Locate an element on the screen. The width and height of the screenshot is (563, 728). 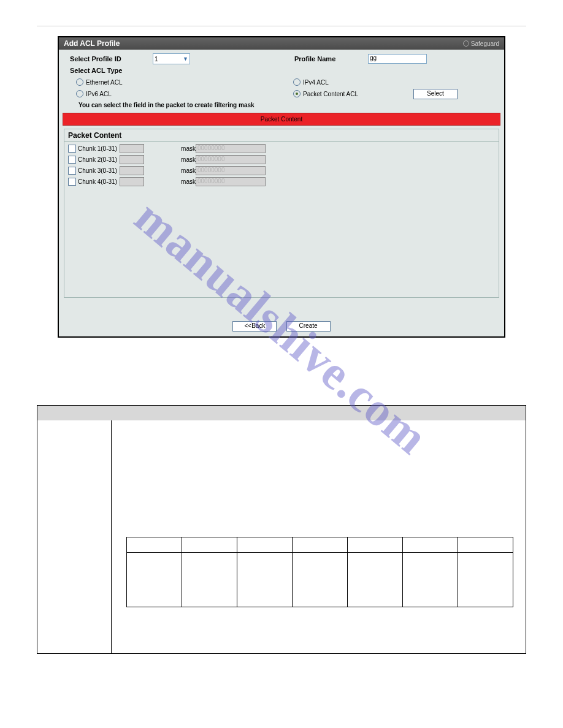
chunk4-mask-label: mask is located at coordinates (187, 181).